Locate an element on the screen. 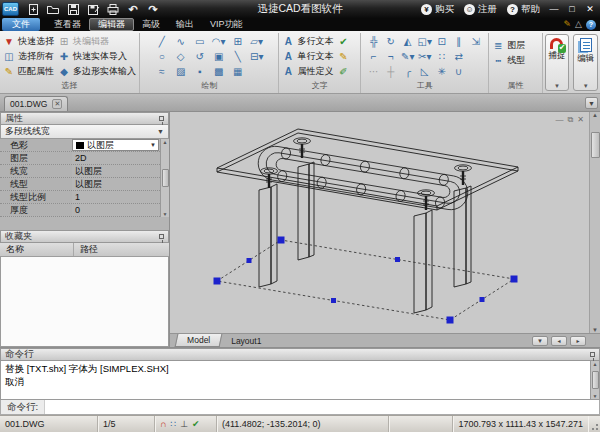 The image size is (600, 432). property-row-linetype-scale: 线型比例1 is located at coordinates (80, 198).